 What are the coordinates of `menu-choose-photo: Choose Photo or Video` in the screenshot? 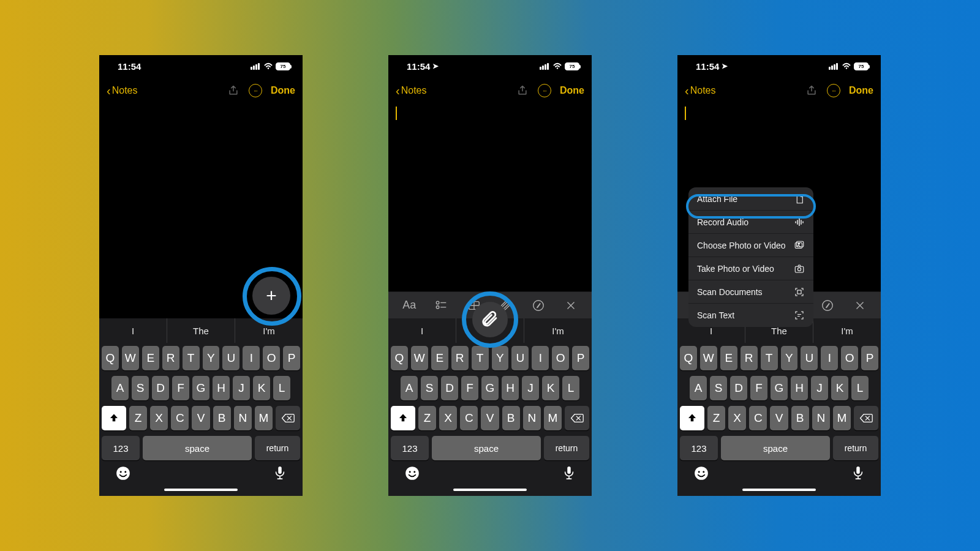 It's located at (751, 246).